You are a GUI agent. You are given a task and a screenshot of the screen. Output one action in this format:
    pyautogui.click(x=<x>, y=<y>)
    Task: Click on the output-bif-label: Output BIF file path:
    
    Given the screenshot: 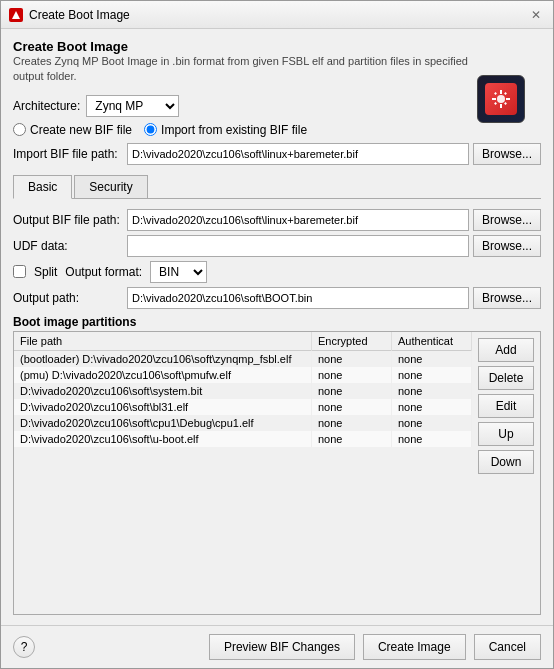 What is the action you would take?
    pyautogui.click(x=68, y=220)
    